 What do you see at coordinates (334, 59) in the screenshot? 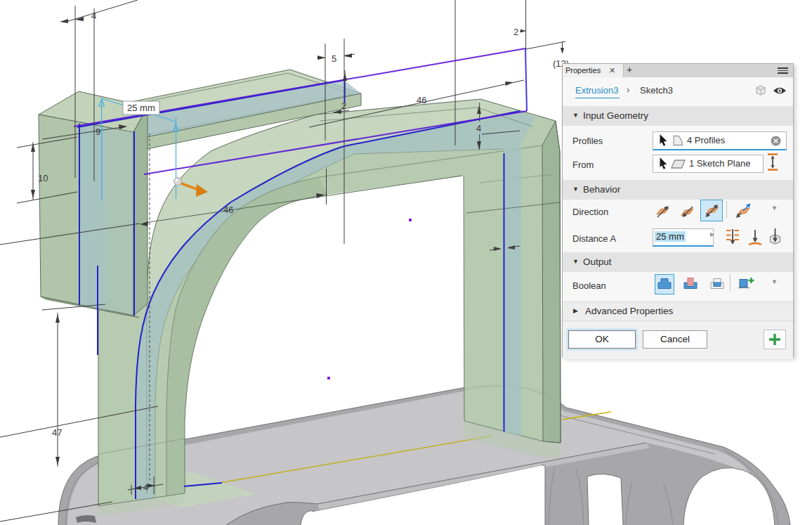
I see `svg-text: 5` at bounding box center [334, 59].